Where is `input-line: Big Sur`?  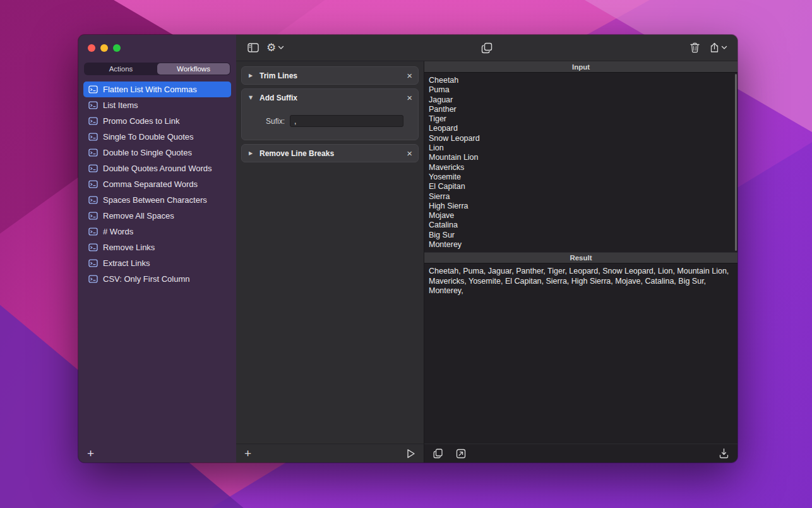 input-line: Big Sur is located at coordinates (580, 235).